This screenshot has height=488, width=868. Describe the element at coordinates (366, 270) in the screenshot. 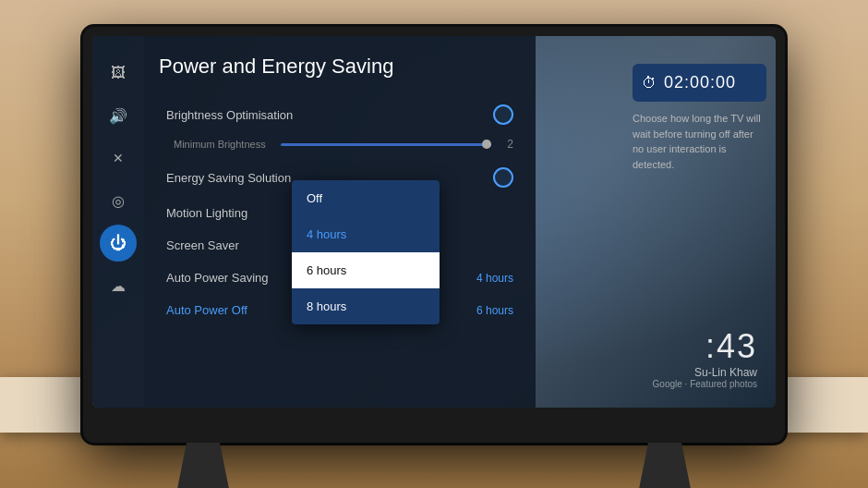

I see `dropdown-6hours: 6 hours` at that location.